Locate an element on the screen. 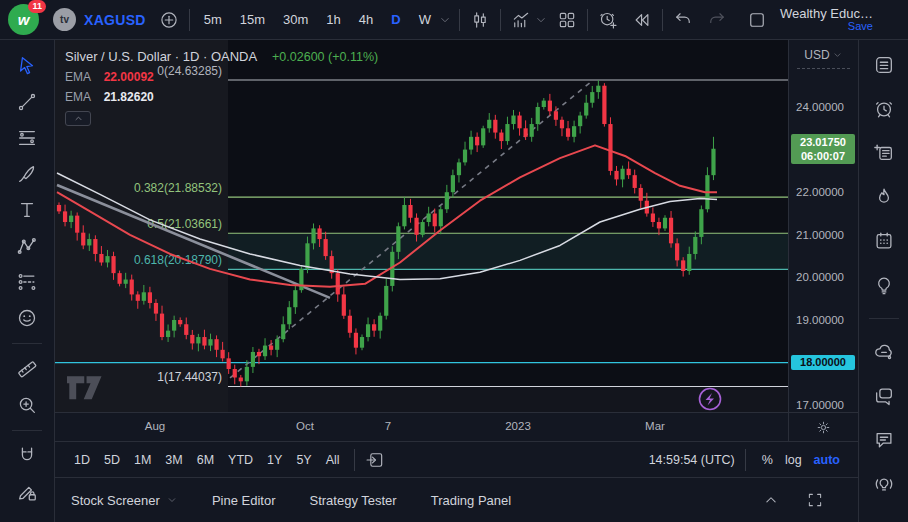  text-tool-button is located at coordinates (27, 210).